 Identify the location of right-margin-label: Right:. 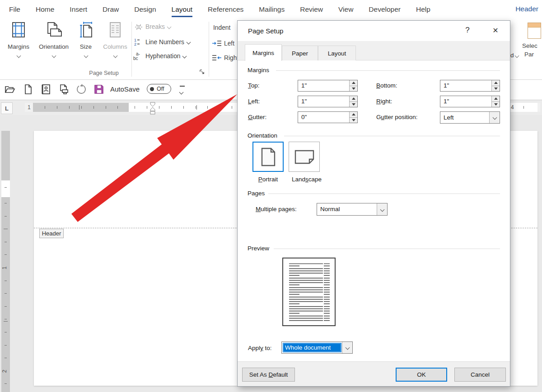
(384, 101).